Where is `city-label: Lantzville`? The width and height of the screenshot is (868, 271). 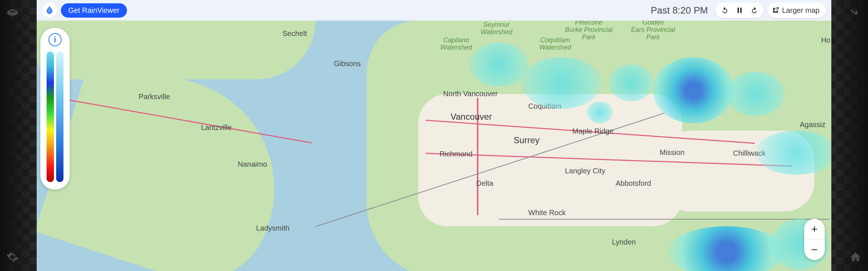
city-label: Lantzville is located at coordinates (216, 128).